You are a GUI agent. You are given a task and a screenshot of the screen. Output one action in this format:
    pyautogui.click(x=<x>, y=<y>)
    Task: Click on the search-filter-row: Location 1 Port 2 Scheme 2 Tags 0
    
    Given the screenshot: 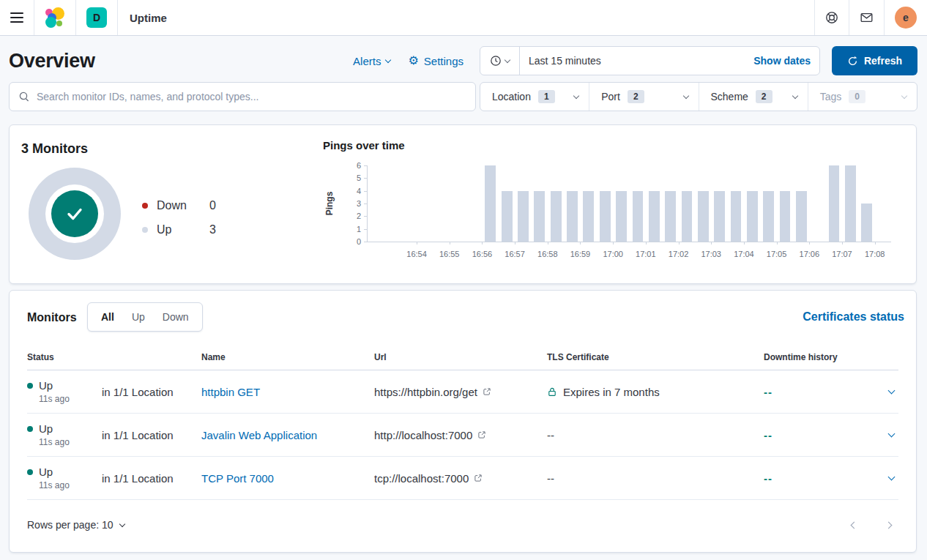 What is the action you would take?
    pyautogui.click(x=463, y=97)
    